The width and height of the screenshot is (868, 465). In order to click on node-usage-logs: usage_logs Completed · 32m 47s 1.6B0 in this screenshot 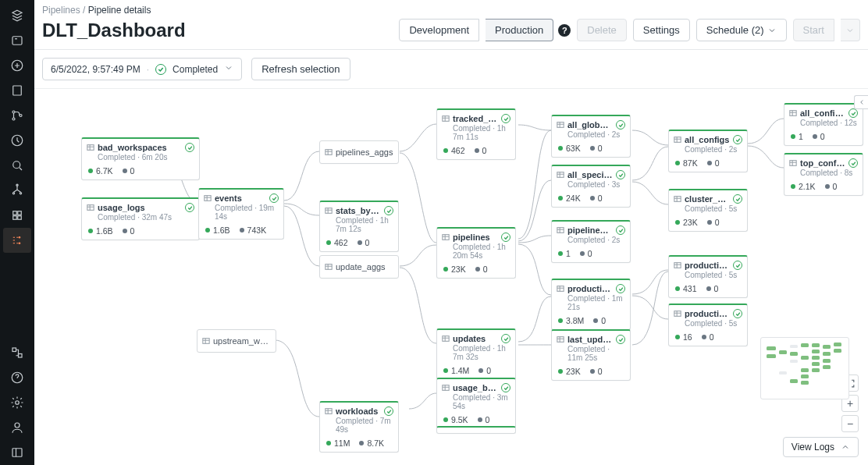, I will do `click(141, 218)`.